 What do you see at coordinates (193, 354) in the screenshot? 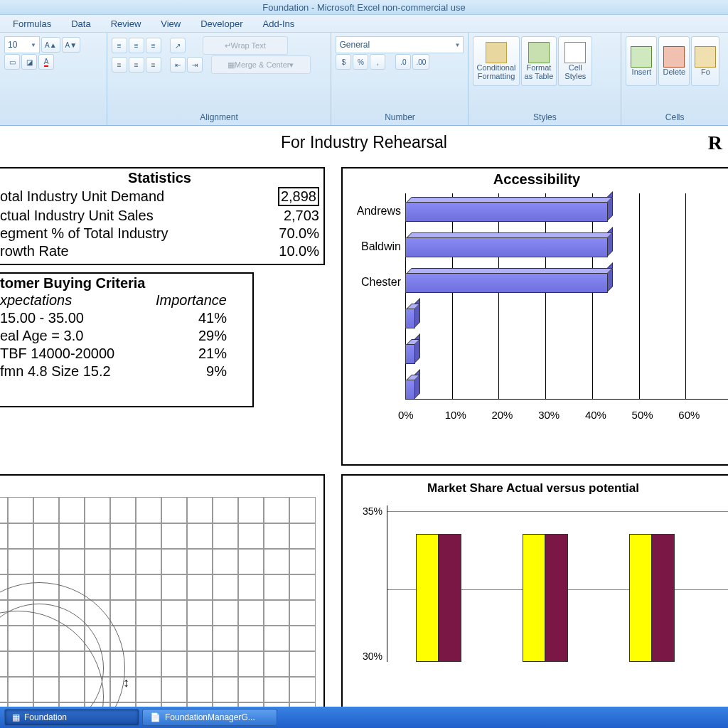
I see `criteria-value: 21%` at bounding box center [193, 354].